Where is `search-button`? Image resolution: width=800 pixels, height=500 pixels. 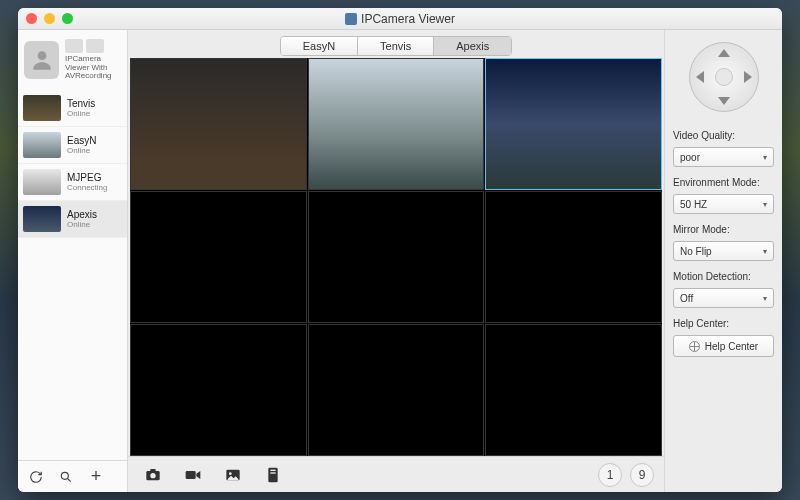
search-button is located at coordinates (66, 477).